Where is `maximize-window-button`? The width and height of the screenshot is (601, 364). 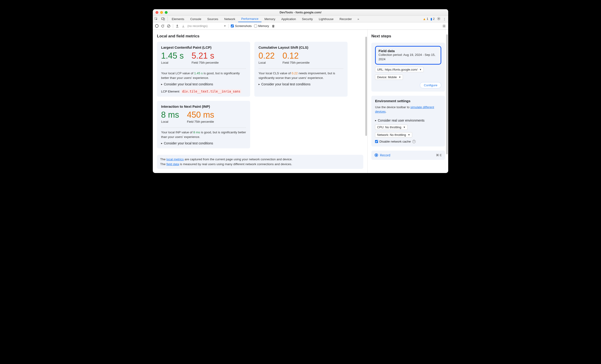 maximize-window-button is located at coordinates (166, 12).